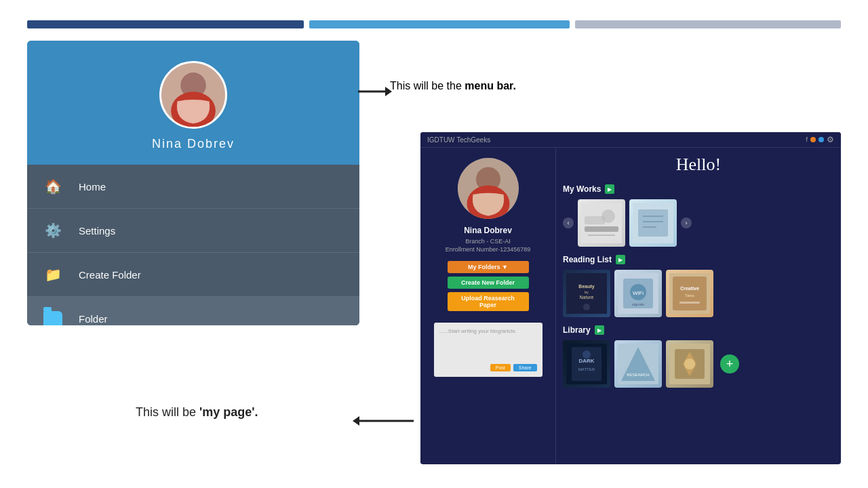  I want to click on svg-text: MATTER, so click(587, 369).